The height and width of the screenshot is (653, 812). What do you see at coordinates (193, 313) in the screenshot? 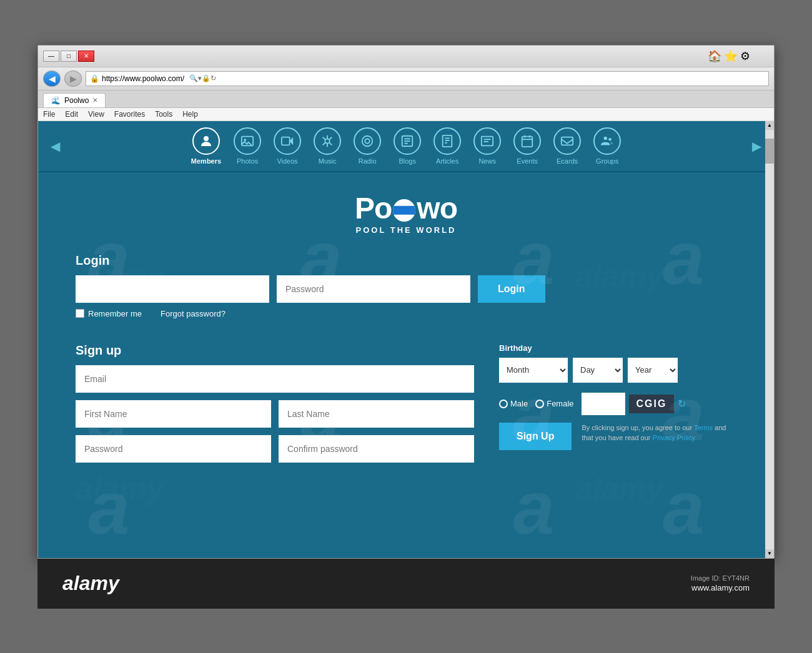
I see `forgot-password-link: Forgot password?` at bounding box center [193, 313].